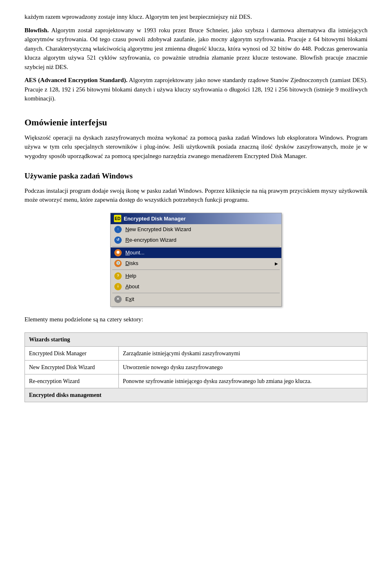 The height and width of the screenshot is (568, 392). I want to click on reencrypt-label: Re-encryption Wizard, so click(202, 240).